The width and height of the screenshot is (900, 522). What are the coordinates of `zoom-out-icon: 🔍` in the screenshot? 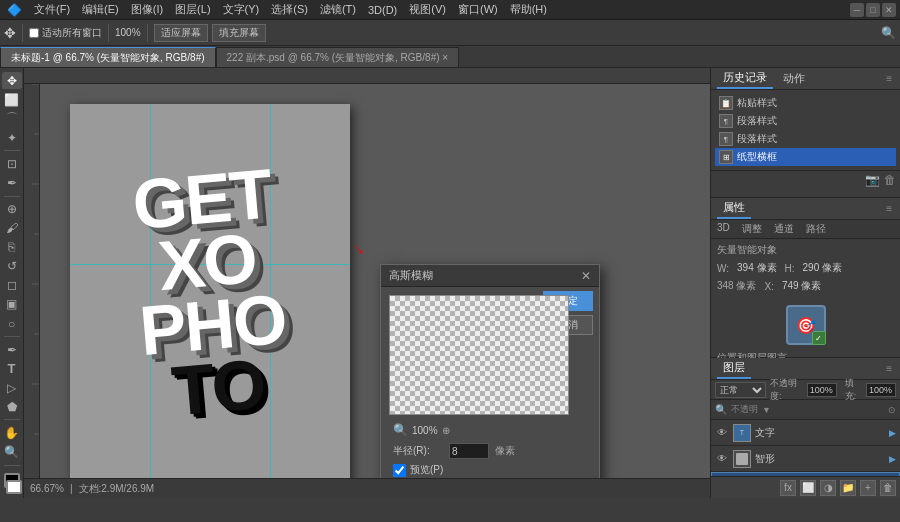 It's located at (400, 430).